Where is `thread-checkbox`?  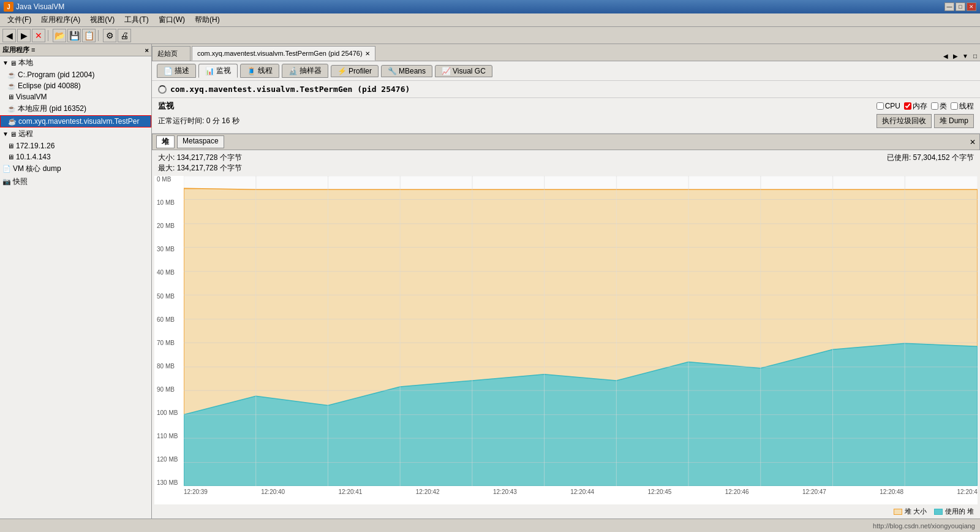 thread-checkbox is located at coordinates (954, 106).